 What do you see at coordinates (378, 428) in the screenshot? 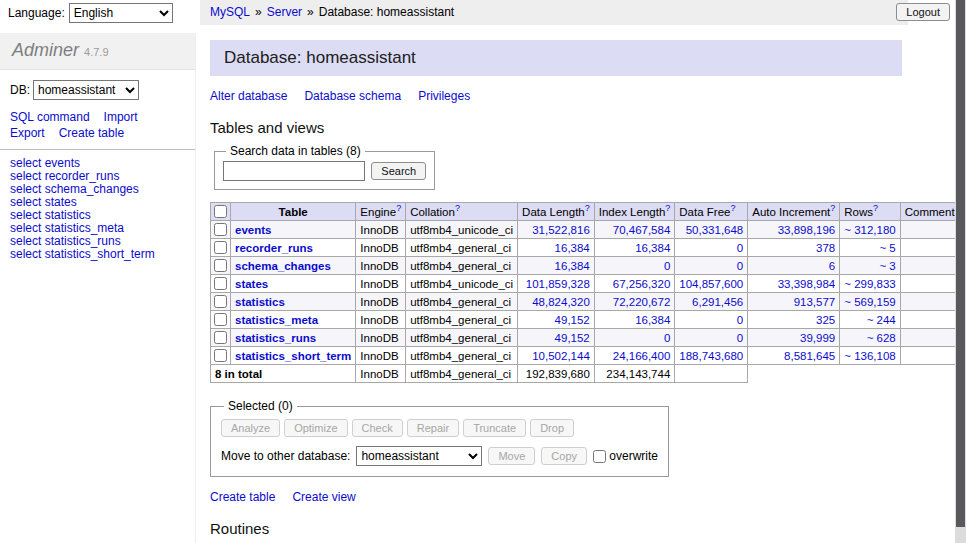
I see `check-button: Check` at bounding box center [378, 428].